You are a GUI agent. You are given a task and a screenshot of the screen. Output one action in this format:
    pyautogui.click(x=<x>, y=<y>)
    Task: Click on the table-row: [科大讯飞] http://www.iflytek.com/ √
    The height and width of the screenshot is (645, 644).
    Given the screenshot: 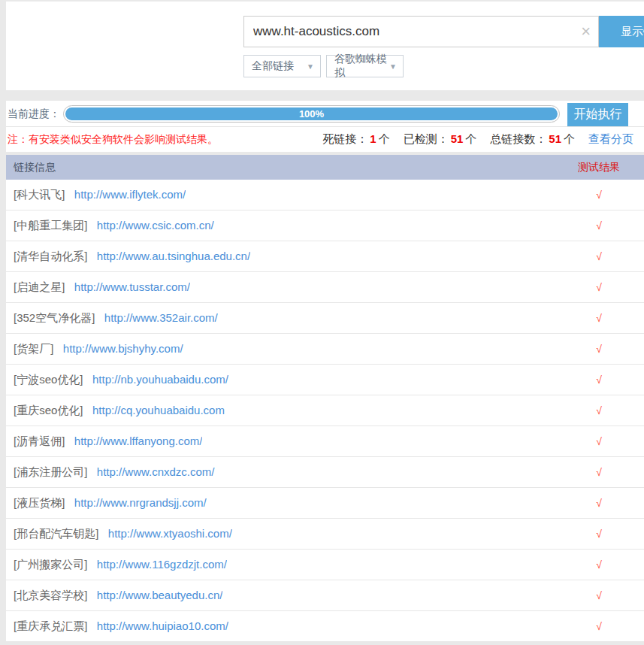 What is the action you would take?
    pyautogui.click(x=325, y=195)
    